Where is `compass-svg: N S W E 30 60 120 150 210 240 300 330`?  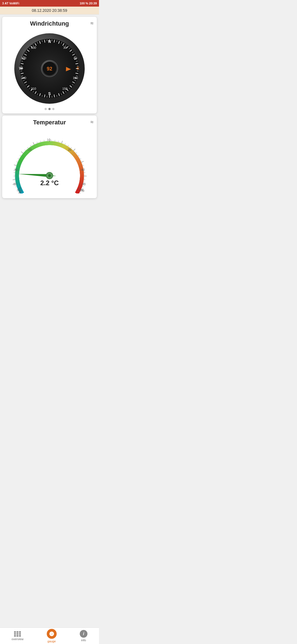 compass-svg: N S W E 30 60 120 150 210 240 300 330 is located at coordinates (50, 69).